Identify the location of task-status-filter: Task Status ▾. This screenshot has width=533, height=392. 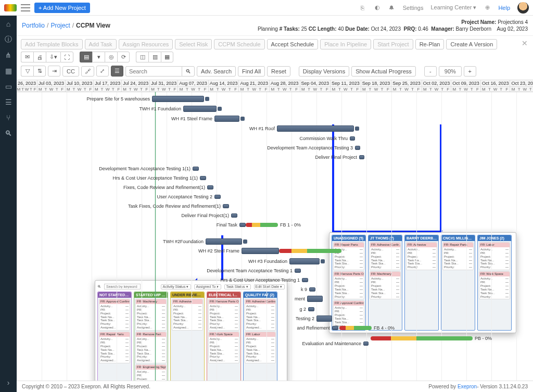
(237, 287).